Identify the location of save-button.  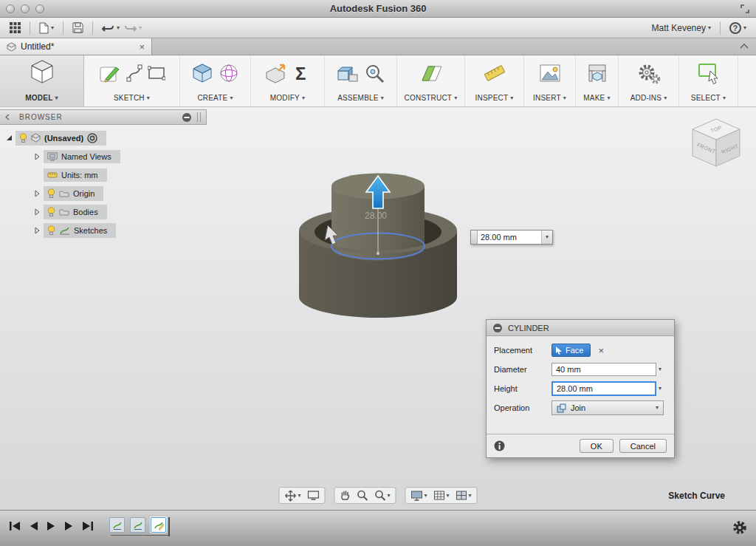
(78, 28).